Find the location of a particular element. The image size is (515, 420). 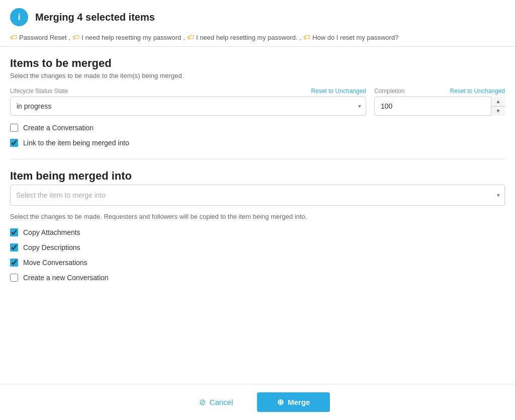

new-conversation-checkbox is located at coordinates (14, 278).